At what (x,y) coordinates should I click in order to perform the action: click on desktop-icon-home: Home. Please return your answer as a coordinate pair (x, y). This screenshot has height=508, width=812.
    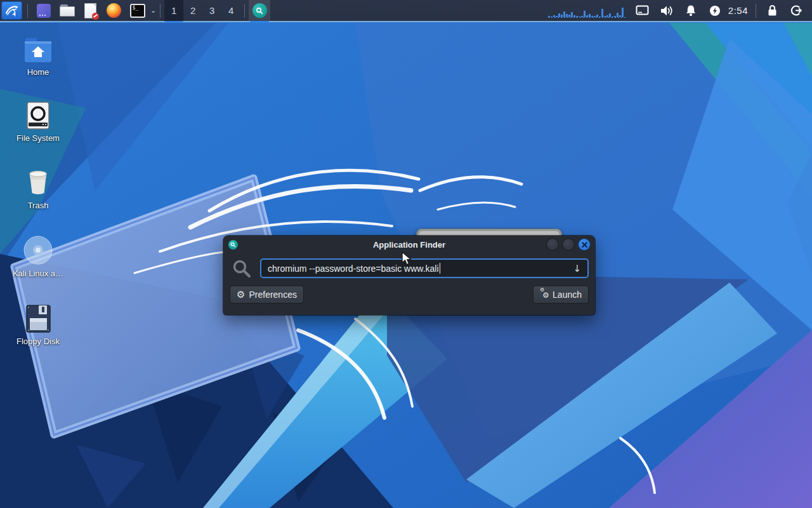
    Looking at the image, I should click on (38, 56).